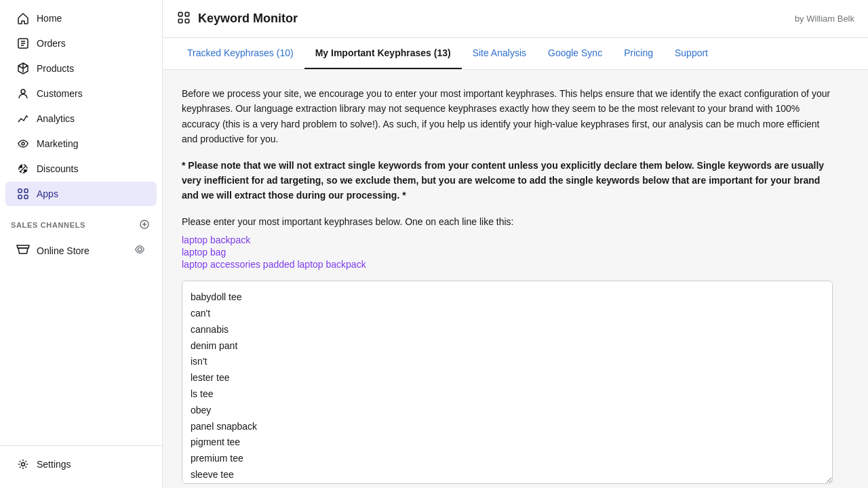 The image size is (868, 488). I want to click on sidebar-item-marketing: Marketing, so click(81, 144).